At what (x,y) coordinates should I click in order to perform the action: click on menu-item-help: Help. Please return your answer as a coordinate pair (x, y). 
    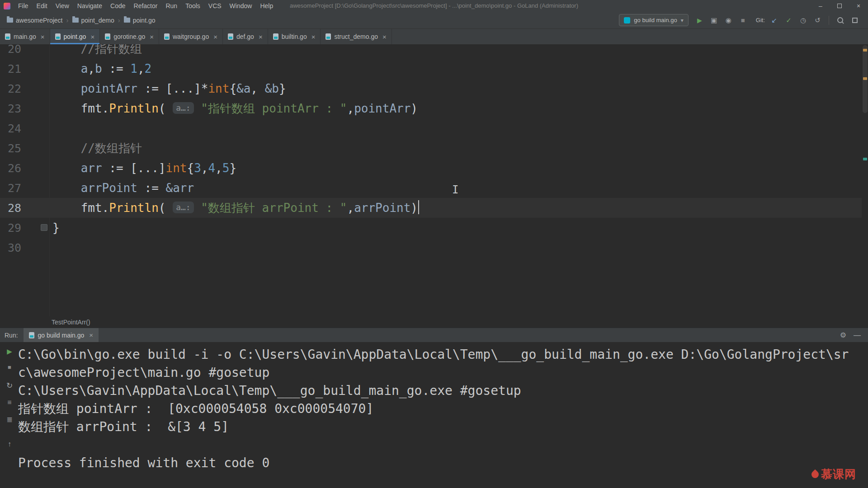
    Looking at the image, I should click on (267, 6).